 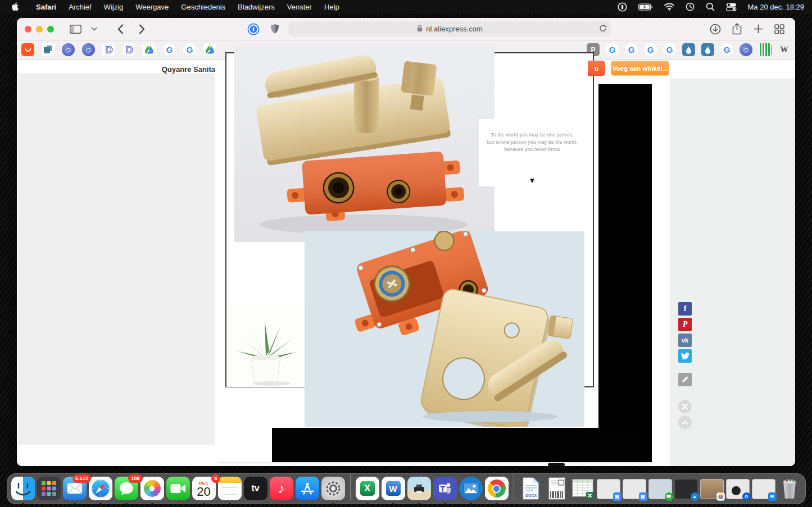 What do you see at coordinates (776, 7) in the screenshot?
I see `menu-clock: Ma 20 dec. 18:29` at bounding box center [776, 7].